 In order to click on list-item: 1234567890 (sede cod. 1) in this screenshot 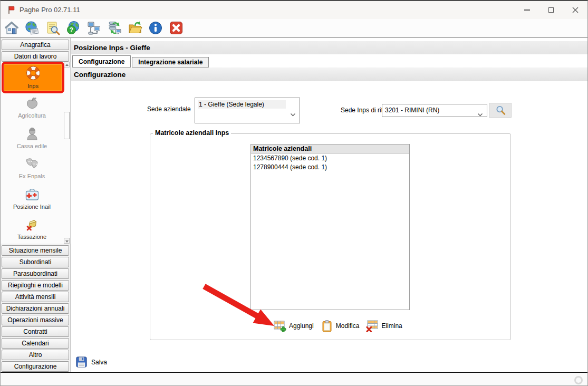, I will do `click(330, 158)`.